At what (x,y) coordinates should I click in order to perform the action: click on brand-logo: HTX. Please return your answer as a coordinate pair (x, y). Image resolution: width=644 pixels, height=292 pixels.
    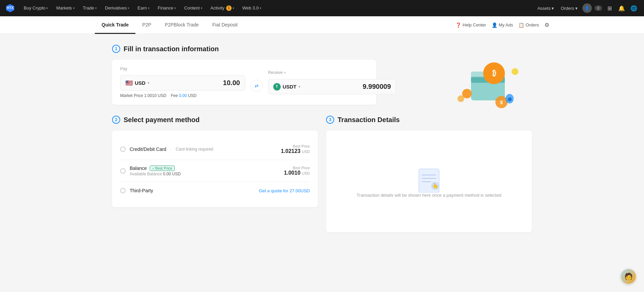
    Looking at the image, I should click on (10, 8).